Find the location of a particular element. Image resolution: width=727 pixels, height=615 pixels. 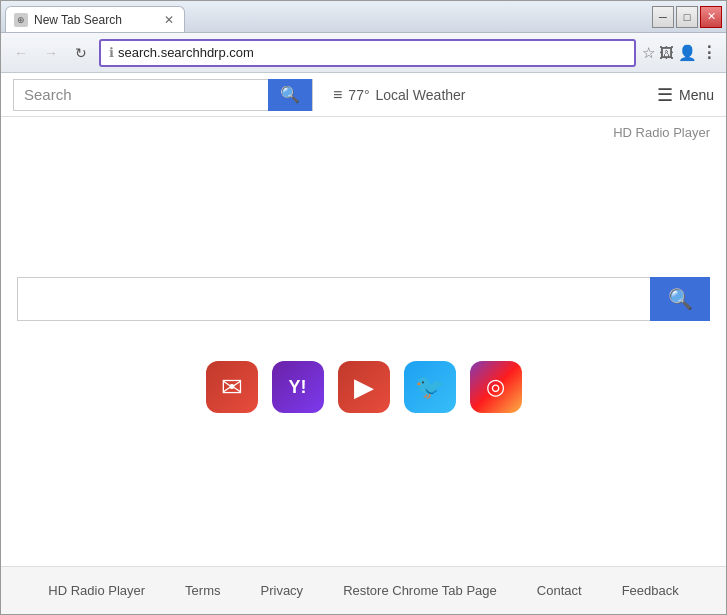

toolbar-search-wrapper: Search 🔍 is located at coordinates (163, 95).